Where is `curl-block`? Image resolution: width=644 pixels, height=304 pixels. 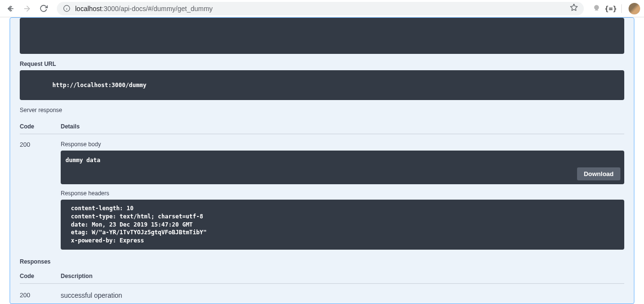
curl-block is located at coordinates (322, 36).